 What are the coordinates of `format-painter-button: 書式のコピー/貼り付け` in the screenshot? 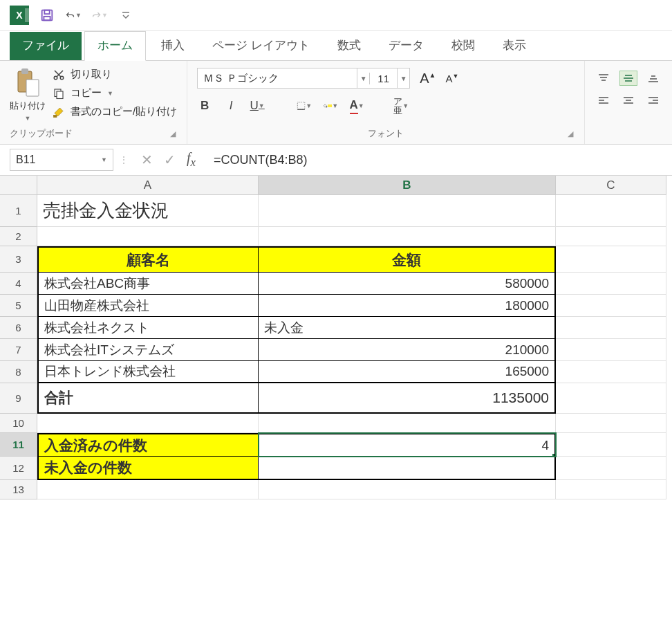 It's located at (115, 112).